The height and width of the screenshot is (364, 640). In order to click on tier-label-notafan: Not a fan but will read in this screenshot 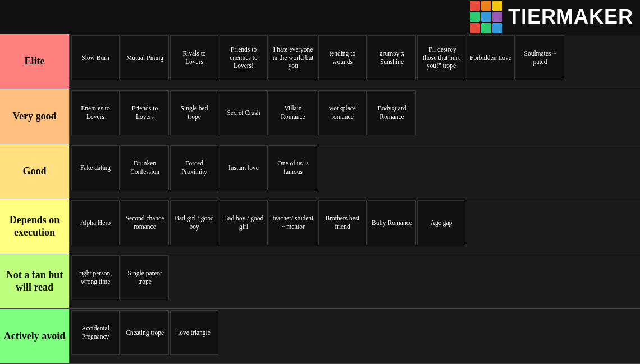, I will do `click(35, 282)`.